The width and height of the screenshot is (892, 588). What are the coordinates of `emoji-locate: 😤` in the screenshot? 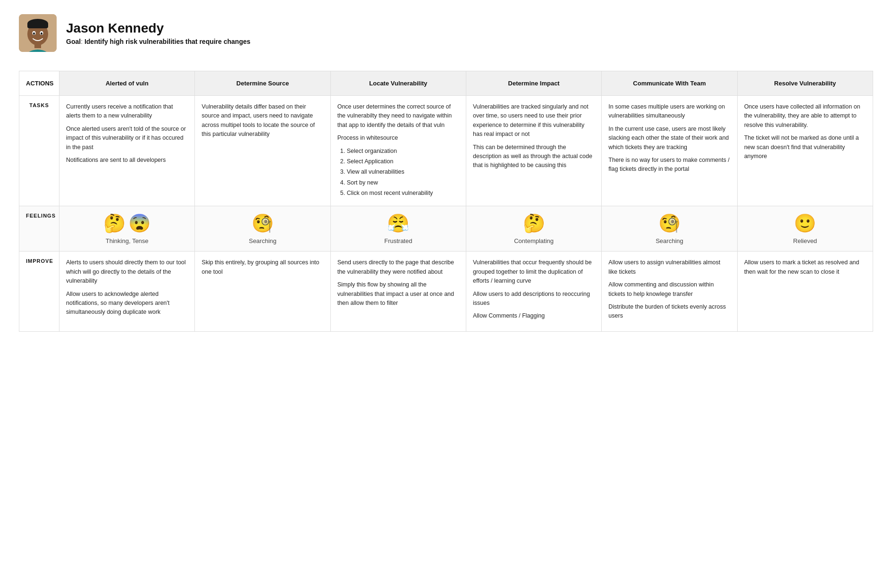 It's located at (398, 223).